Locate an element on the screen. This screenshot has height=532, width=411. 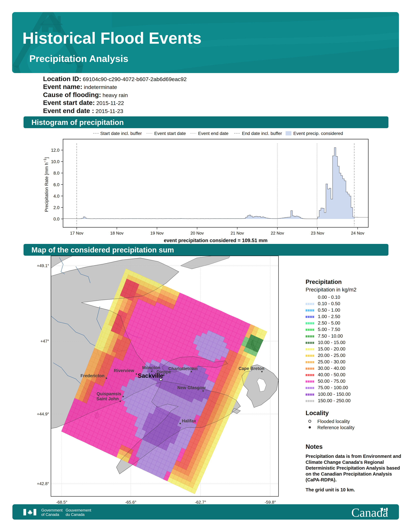
svg-text: Quispamsis is located at coordinates (109, 394).